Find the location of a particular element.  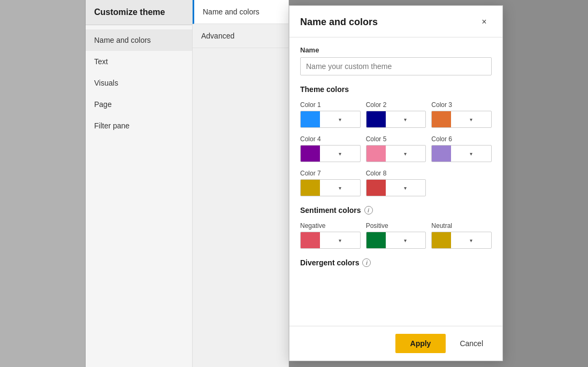

color-item-7: Color 7 ▾ is located at coordinates (331, 183).